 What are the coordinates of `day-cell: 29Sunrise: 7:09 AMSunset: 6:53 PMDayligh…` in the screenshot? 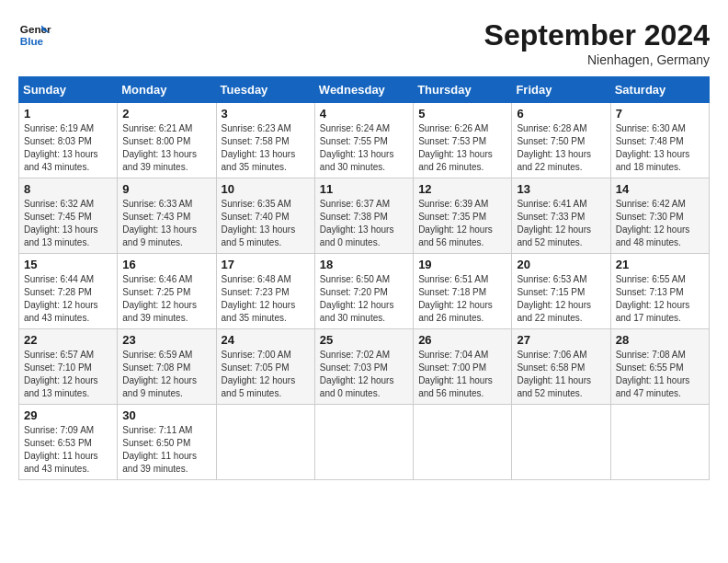 It's located at (68, 442).